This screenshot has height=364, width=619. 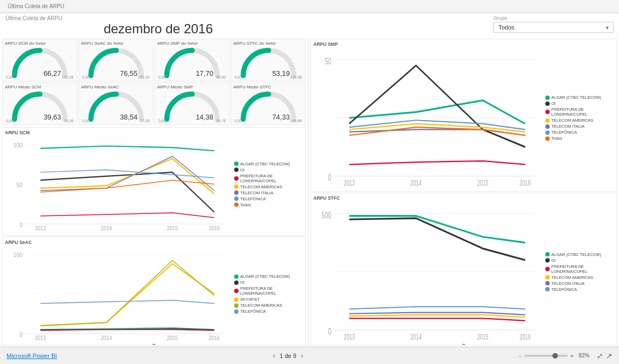 I want to click on svg-text: 17,70, so click(x=205, y=73).